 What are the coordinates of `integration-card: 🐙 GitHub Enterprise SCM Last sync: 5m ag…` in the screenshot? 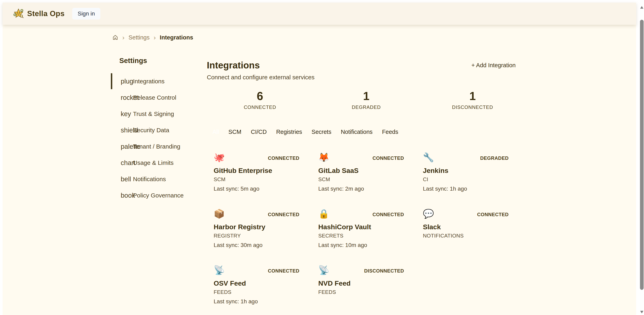 It's located at (253, 173).